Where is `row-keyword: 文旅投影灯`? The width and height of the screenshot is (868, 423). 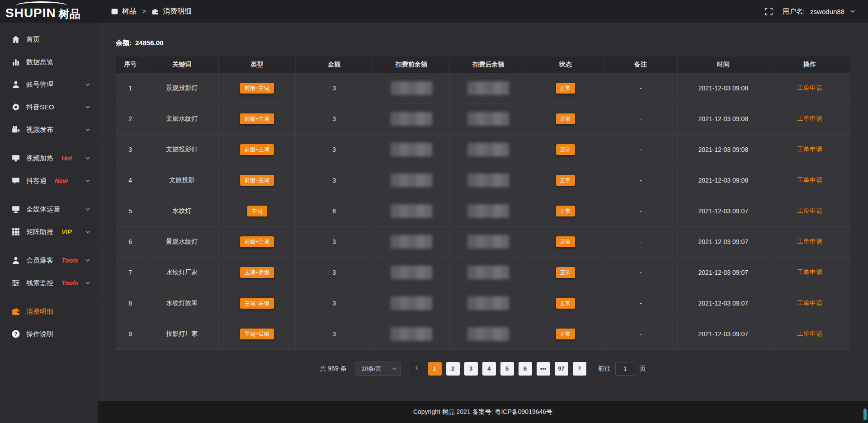
row-keyword: 文旅投影灯 is located at coordinates (182, 150).